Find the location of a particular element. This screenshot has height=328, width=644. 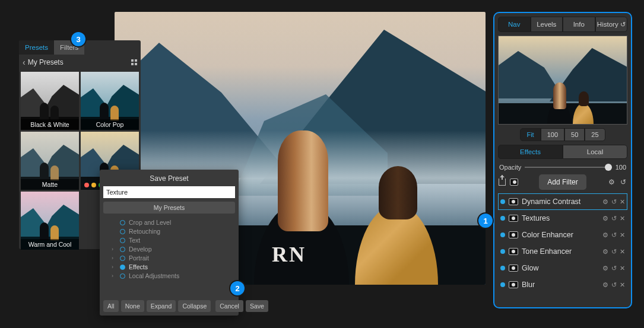

zoom-controls: Fit 100 50 25 is located at coordinates (563, 135).